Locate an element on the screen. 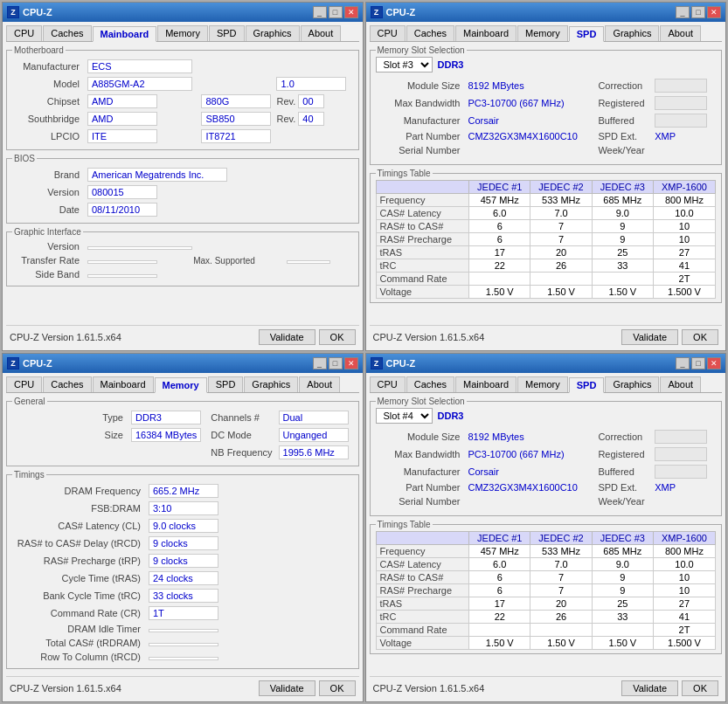 Image resolution: width=728 pixels, height=704 pixels. minimize-btn-2: _ is located at coordinates (683, 12).